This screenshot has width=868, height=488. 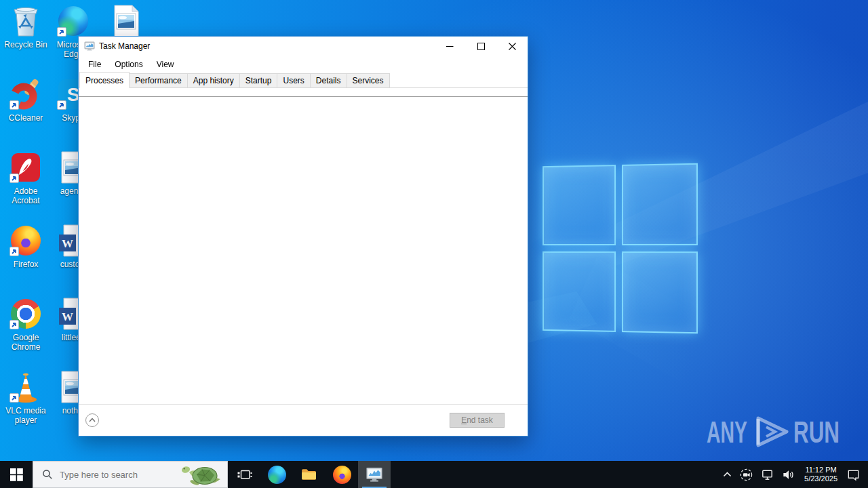 What do you see at coordinates (125, 46) in the screenshot?
I see `window-title: Task Manager` at bounding box center [125, 46].